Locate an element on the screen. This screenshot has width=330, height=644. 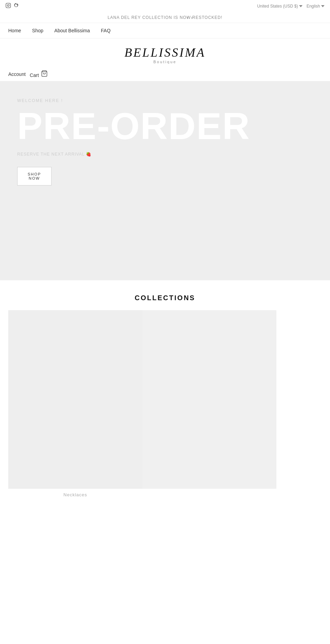
navigation: Home Shop About Bellissima FAQ is located at coordinates (165, 31).